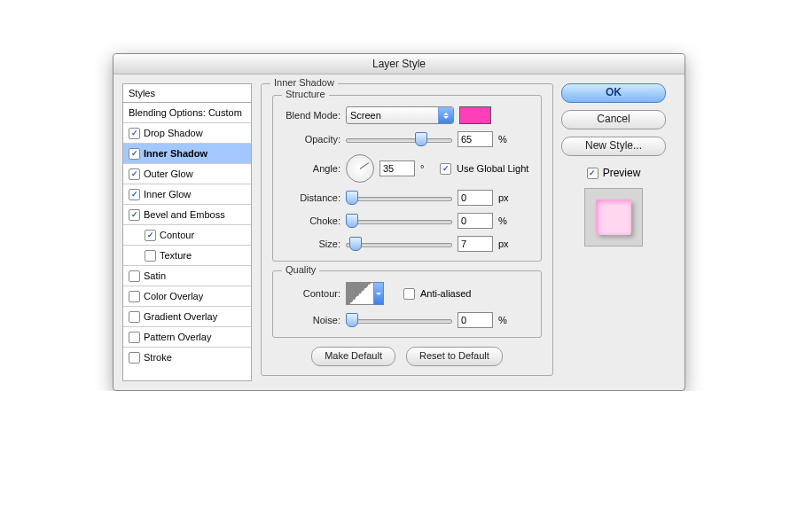 Image resolution: width=798 pixels, height=532 pixels. Describe the element at coordinates (304, 82) in the screenshot. I see `panel-title: Inner Shadow` at that location.